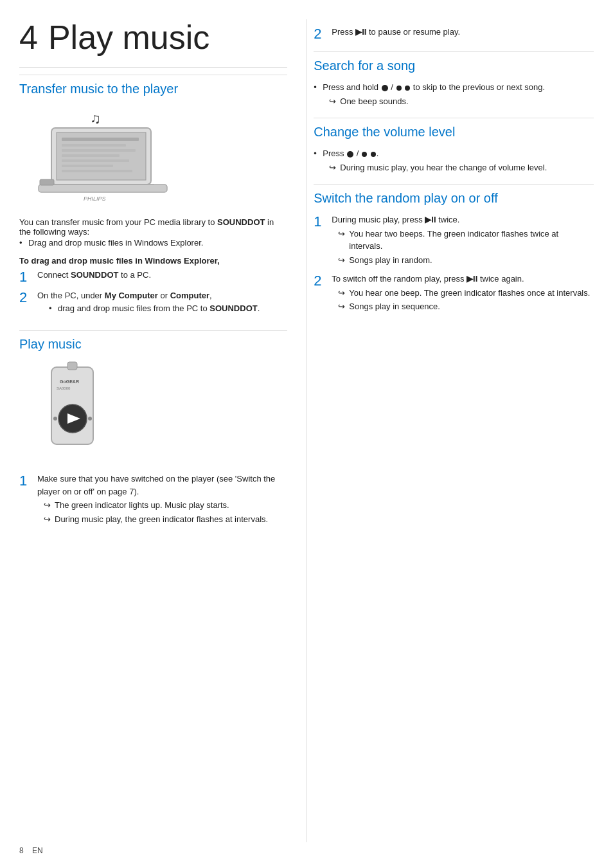 Image resolution: width=613 pixels, height=868 pixels. I want to click on search-bullet-list: Press and hold / to skip to the previous…, so click(454, 94).